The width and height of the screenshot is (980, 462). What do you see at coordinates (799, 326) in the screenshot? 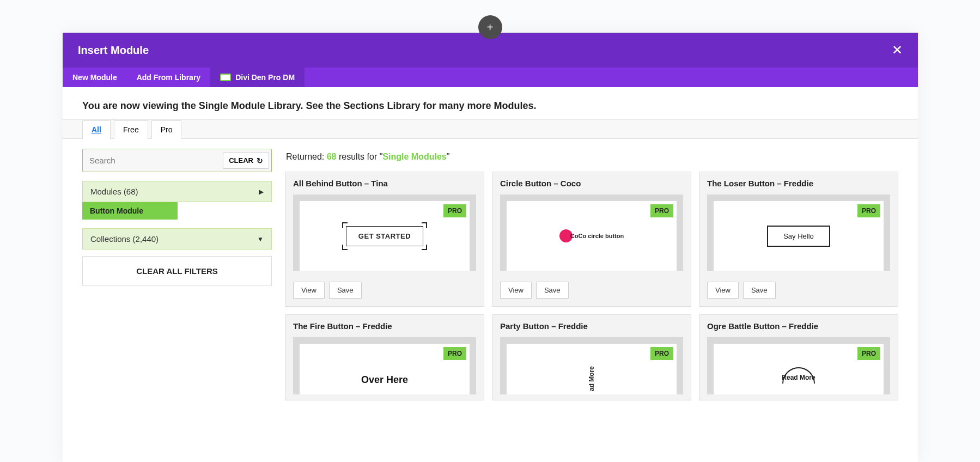
I see `card-title: Ogre Battle Button – Freddie` at bounding box center [799, 326].